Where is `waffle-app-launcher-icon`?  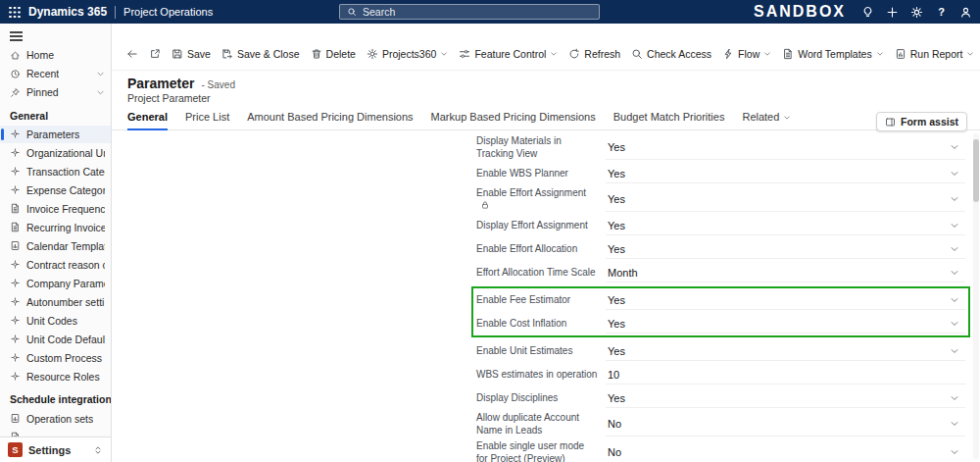
waffle-app-launcher-icon is located at coordinates (14, 12).